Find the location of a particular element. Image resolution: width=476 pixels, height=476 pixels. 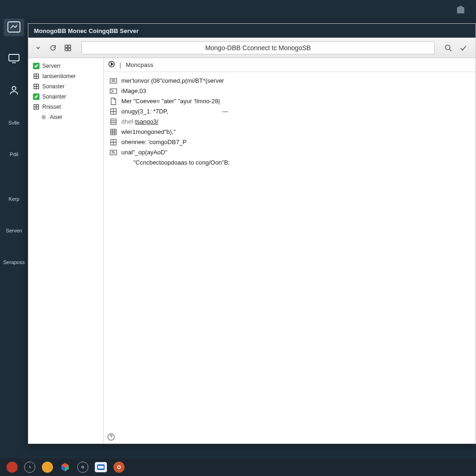

taskbar-app-orange is located at coordinates (119, 467).